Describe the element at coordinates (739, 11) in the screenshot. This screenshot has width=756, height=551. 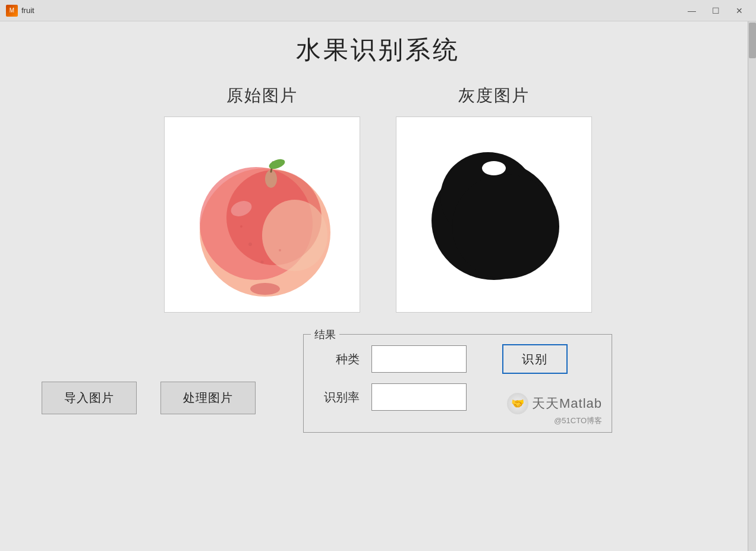
I see `close-button: ✕` at that location.